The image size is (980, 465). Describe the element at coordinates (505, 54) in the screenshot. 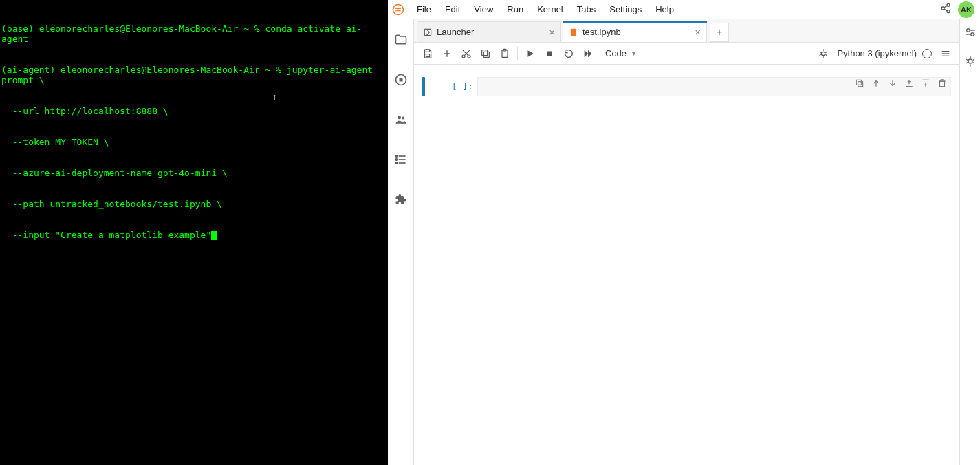

I see `paste-button` at that location.